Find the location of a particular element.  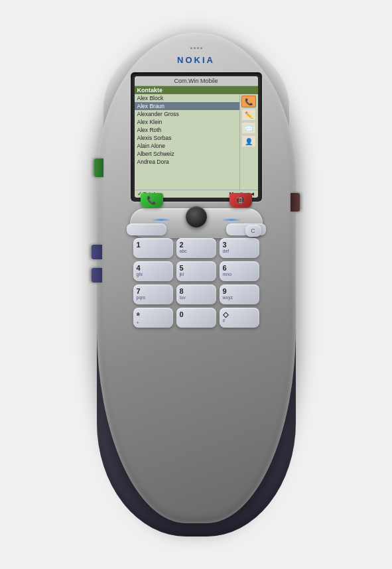

key-3: 3 def is located at coordinates (239, 248).